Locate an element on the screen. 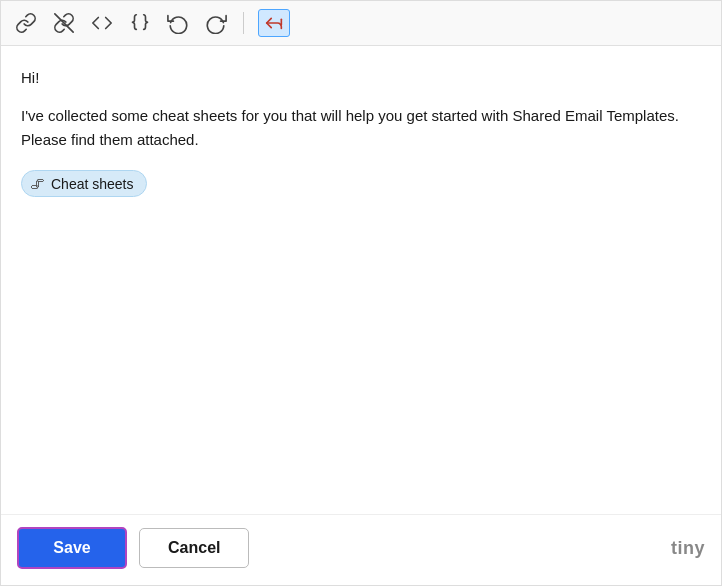 This screenshot has height=586, width=722. code-icon is located at coordinates (102, 23).